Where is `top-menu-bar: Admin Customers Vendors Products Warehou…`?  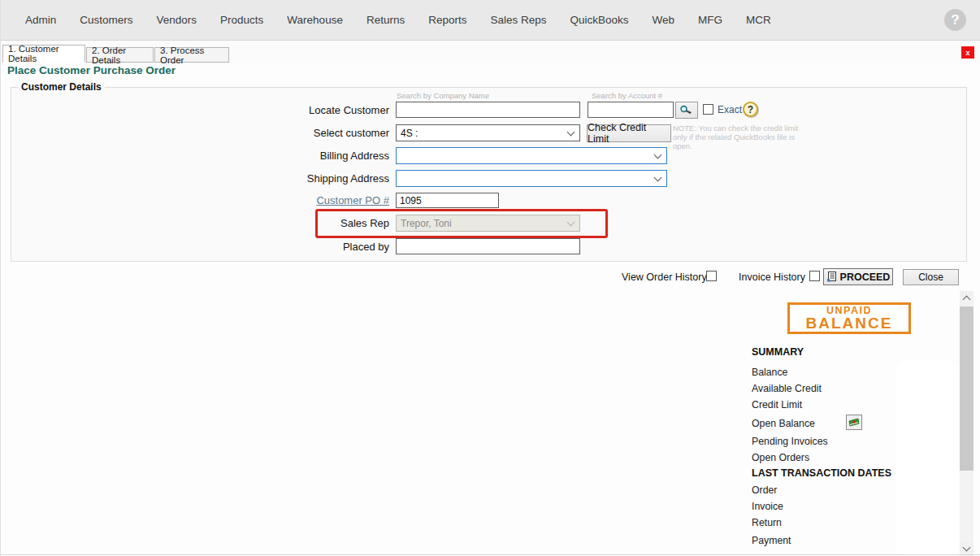
top-menu-bar: Admin Customers Vendors Products Warehou… is located at coordinates (491, 20).